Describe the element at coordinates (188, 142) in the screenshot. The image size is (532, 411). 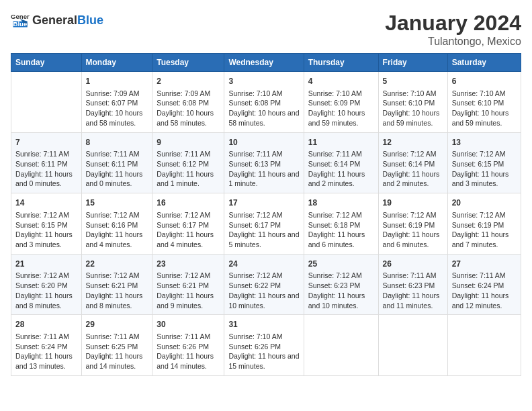
I see `day-number: 9` at that location.